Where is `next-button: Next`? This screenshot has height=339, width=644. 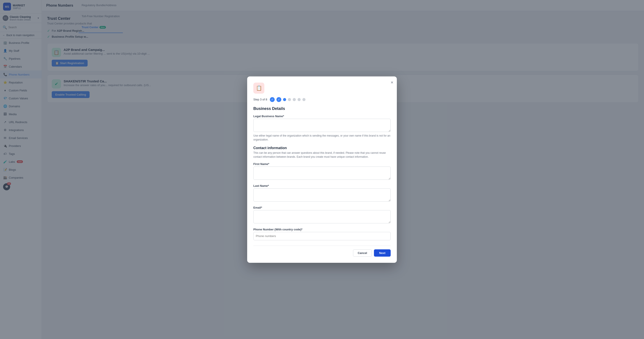 next-button: Next is located at coordinates (382, 253).